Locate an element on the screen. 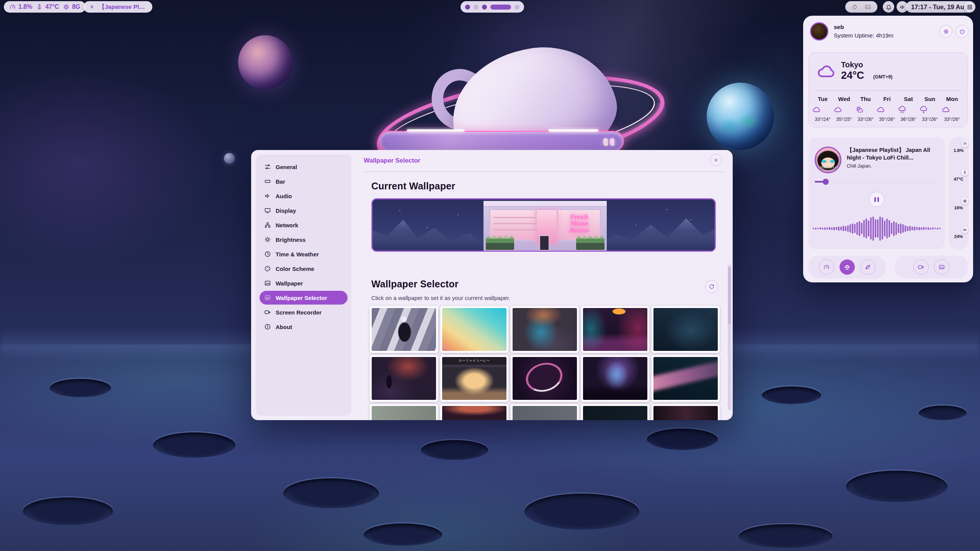 This screenshot has height=551, width=980. forecast-day: Sun33°/26° is located at coordinates (930, 109).